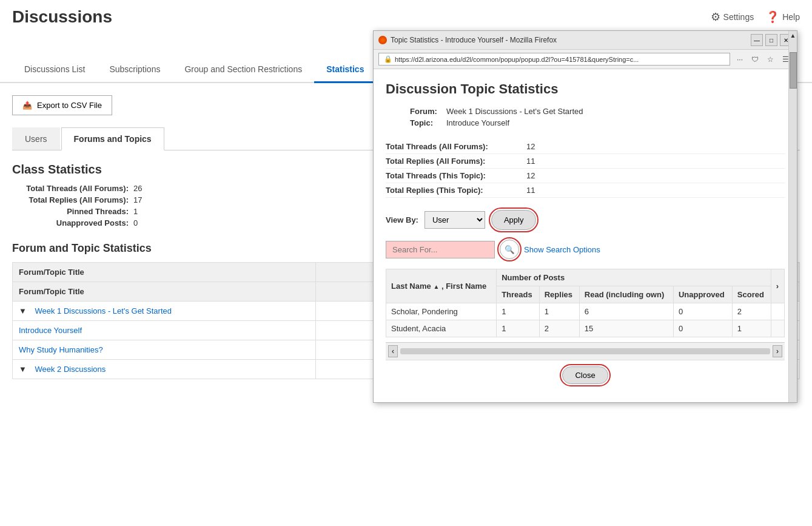  Describe the element at coordinates (345, 70) in the screenshot. I see `tab-statistics: Statistics` at that location.